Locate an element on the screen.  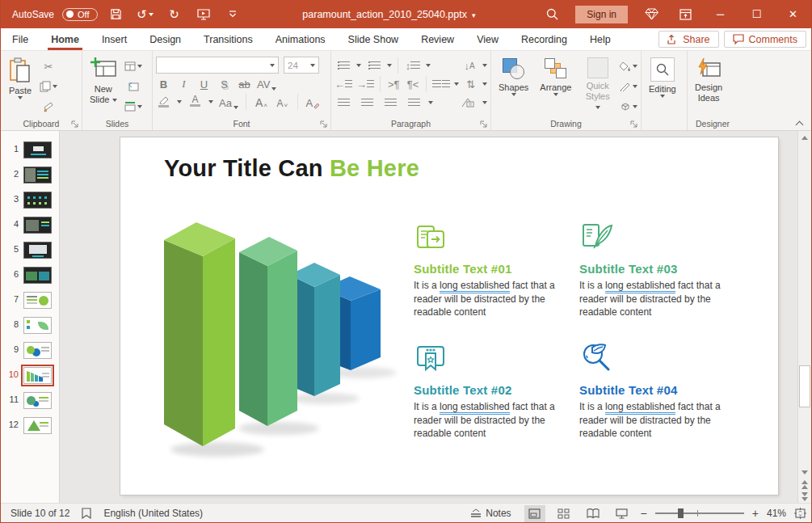
next-slide-button is located at coordinates (805, 496).